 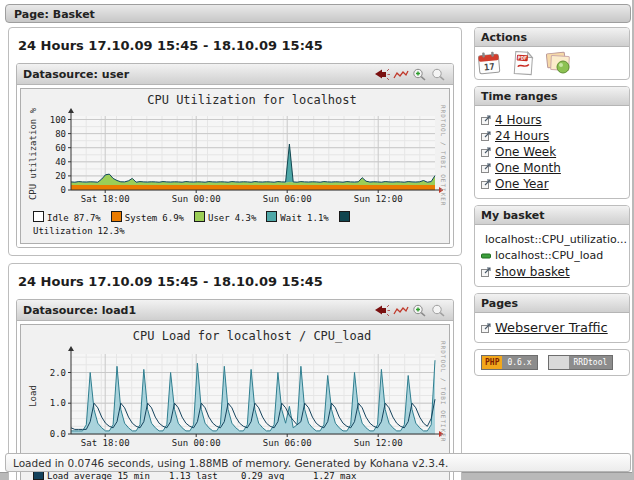 What do you see at coordinates (230, 225) in the screenshot?
I see `graph-legend: Idle87.7%System6.9%User4.3%Wait1.1%Utili…` at bounding box center [230, 225].